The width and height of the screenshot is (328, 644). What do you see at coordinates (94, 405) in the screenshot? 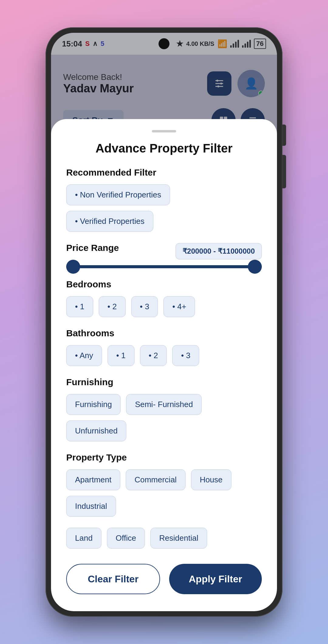
I see `furnishing-chip-label: Furnishing` at bounding box center [94, 405].